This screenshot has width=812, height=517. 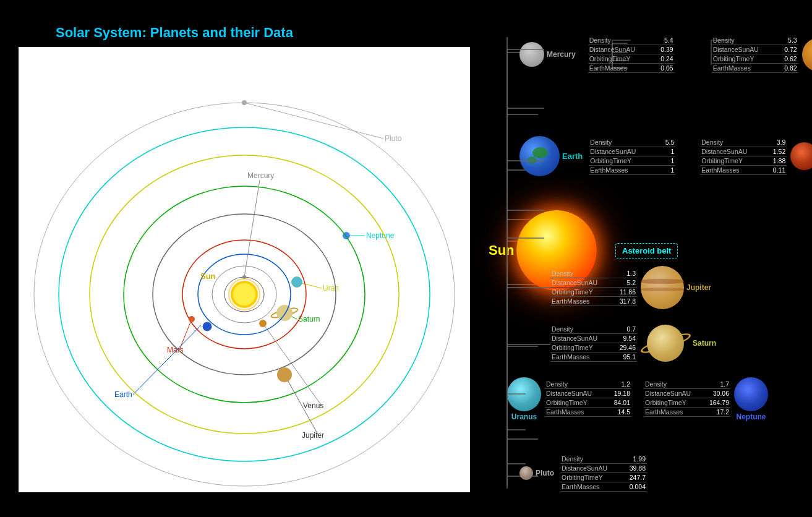 What do you see at coordinates (524, 400) in the screenshot?
I see `uranus-entry: Uranus` at bounding box center [524, 400].